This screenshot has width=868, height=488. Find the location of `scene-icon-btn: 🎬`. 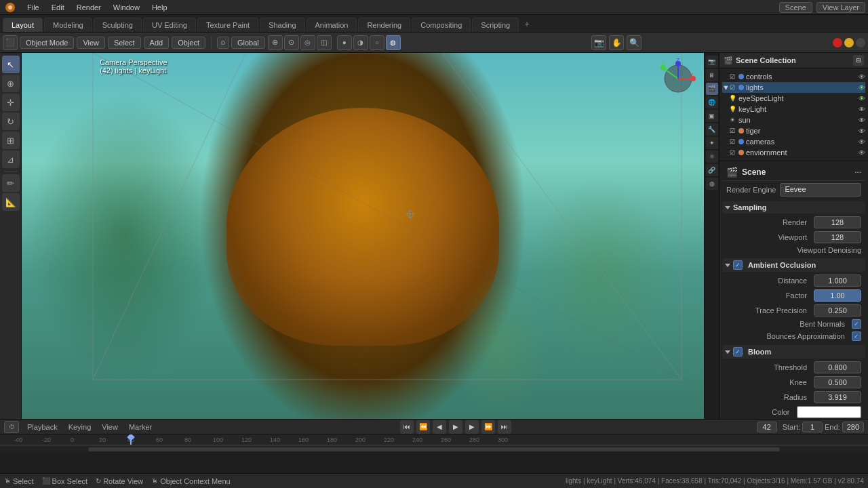

scene-icon-btn: 🎬 is located at coordinates (712, 89).